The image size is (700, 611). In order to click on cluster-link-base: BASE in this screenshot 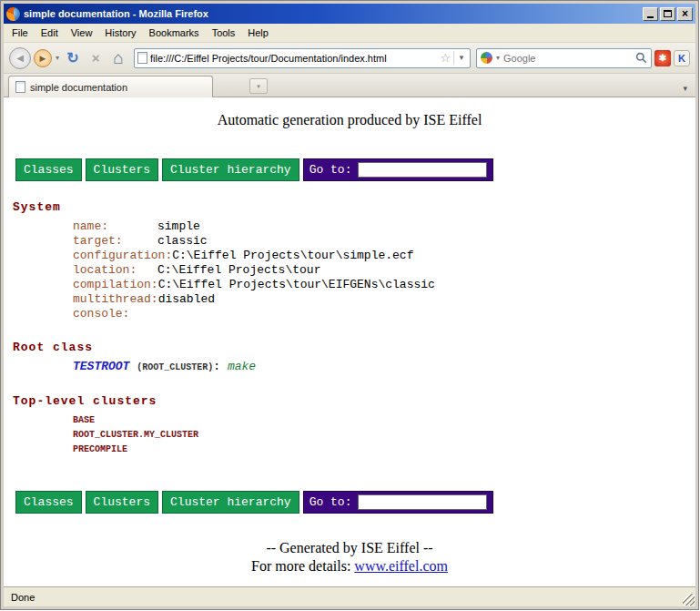, I will do `click(380, 421)`.